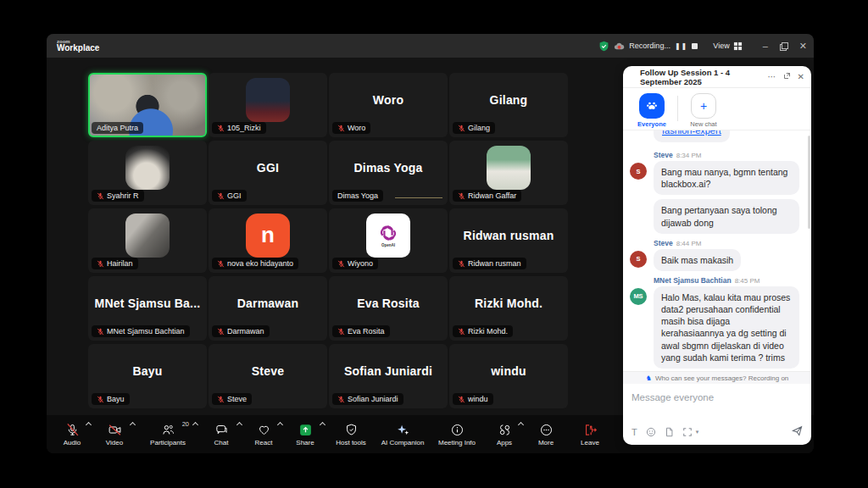 This screenshot has width=868, height=488. What do you see at coordinates (717, 251) in the screenshot?
I see `chat-message-list: fashion-expert Steve 8:34 PM S Bang mau …` at bounding box center [717, 251].